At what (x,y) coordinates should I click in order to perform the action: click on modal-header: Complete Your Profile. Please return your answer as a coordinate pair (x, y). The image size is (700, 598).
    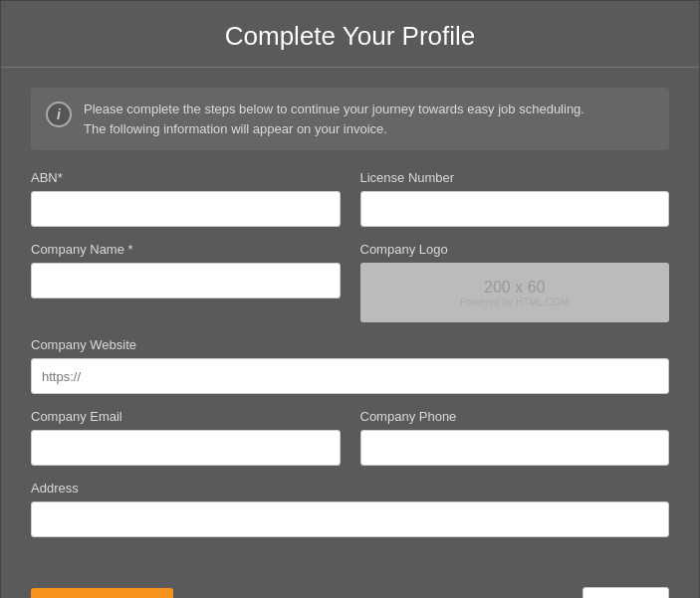
    Looking at the image, I should click on (350, 34).